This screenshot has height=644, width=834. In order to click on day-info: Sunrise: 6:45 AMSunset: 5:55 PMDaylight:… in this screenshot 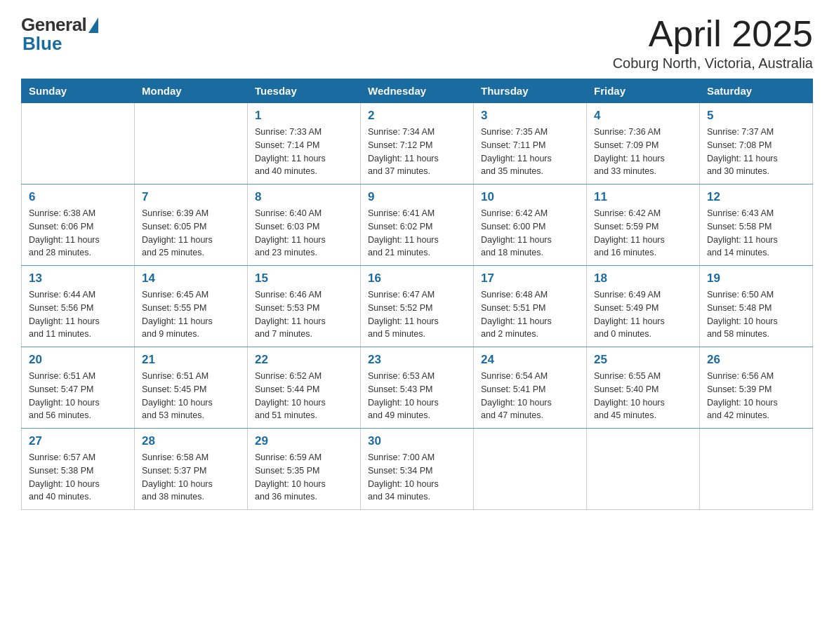, I will do `click(191, 314)`.